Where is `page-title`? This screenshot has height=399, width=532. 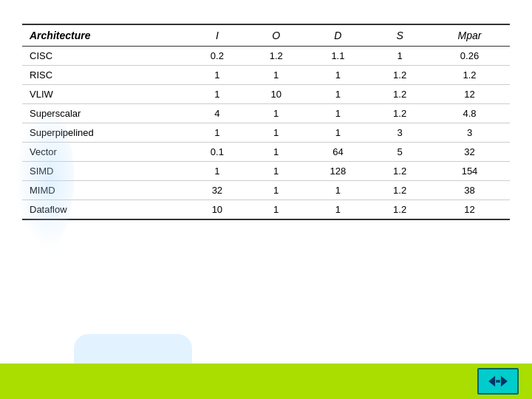 page-title is located at coordinates (266, 10).